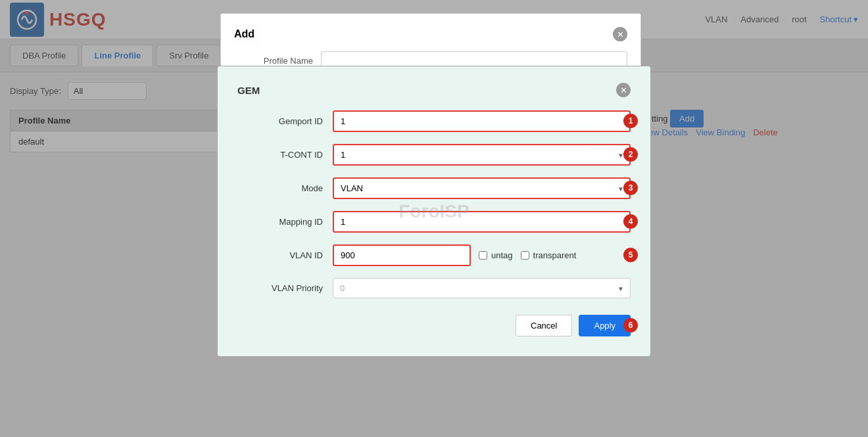  I want to click on step-2-badge: 2, so click(631, 154).